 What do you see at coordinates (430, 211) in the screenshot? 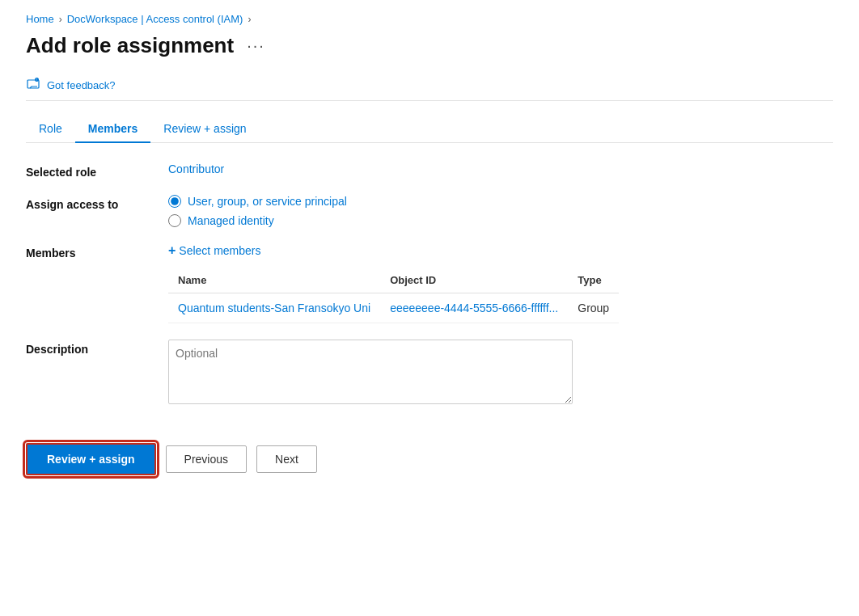
I see `assign-access-row: Assign access to User, group, or service…` at bounding box center [430, 211].